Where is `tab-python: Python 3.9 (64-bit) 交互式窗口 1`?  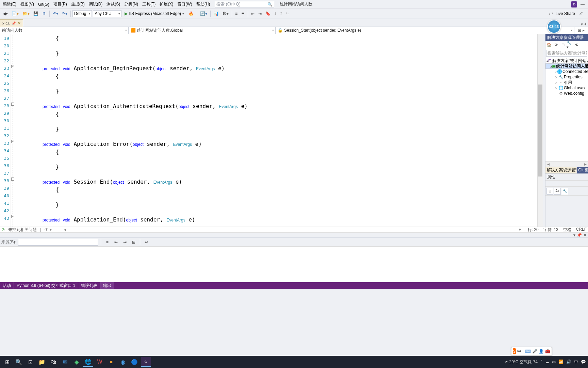
tab-python: Python 3.9 (64-bit) 交互式窗口 1 is located at coordinates (46, 286).